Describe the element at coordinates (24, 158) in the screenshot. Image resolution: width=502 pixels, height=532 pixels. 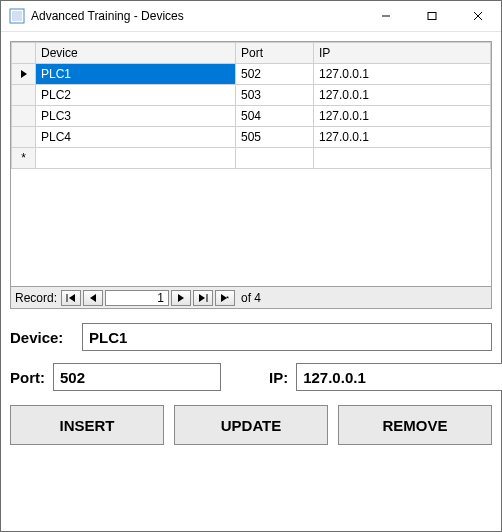
I see `new-row-indicator: *` at that location.